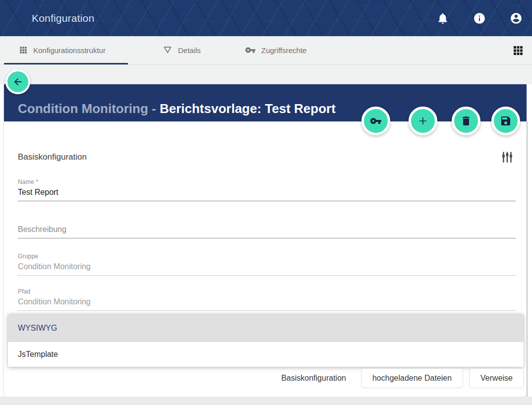  Describe the element at coordinates (267, 303) in the screenshot. I see `path-input` at that location.